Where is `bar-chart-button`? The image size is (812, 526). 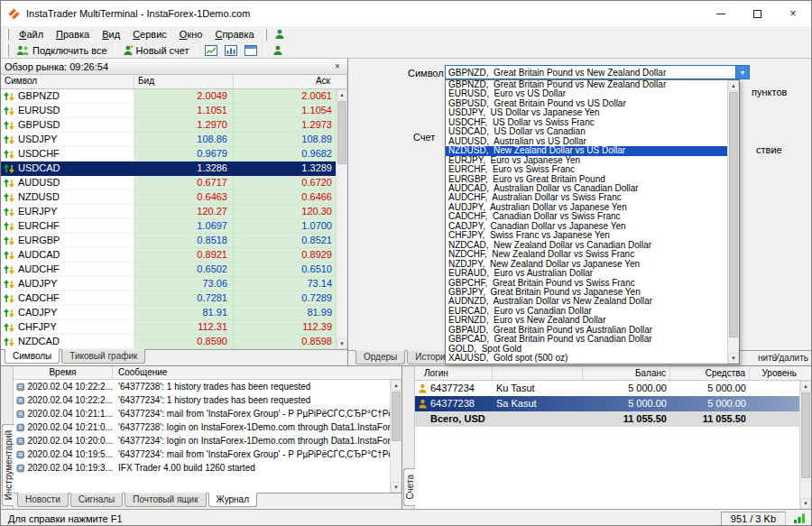
bar-chart-button is located at coordinates (231, 51).